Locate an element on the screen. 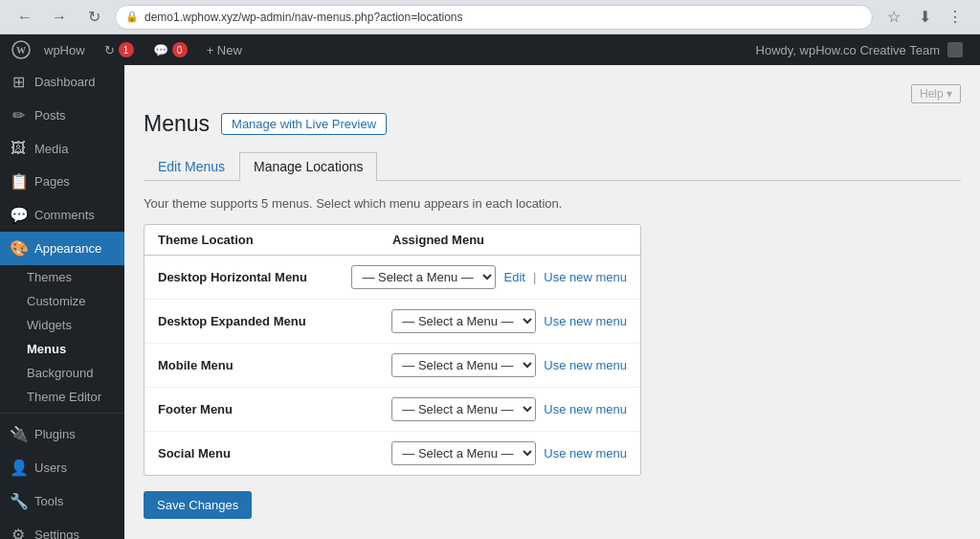  table-row: Desktop Horizontal Menu — Select a Menu … is located at coordinates (392, 278).